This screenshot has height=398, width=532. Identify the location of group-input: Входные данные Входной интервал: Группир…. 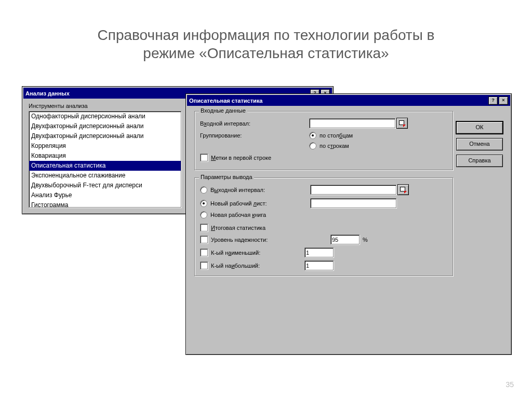
(324, 141).